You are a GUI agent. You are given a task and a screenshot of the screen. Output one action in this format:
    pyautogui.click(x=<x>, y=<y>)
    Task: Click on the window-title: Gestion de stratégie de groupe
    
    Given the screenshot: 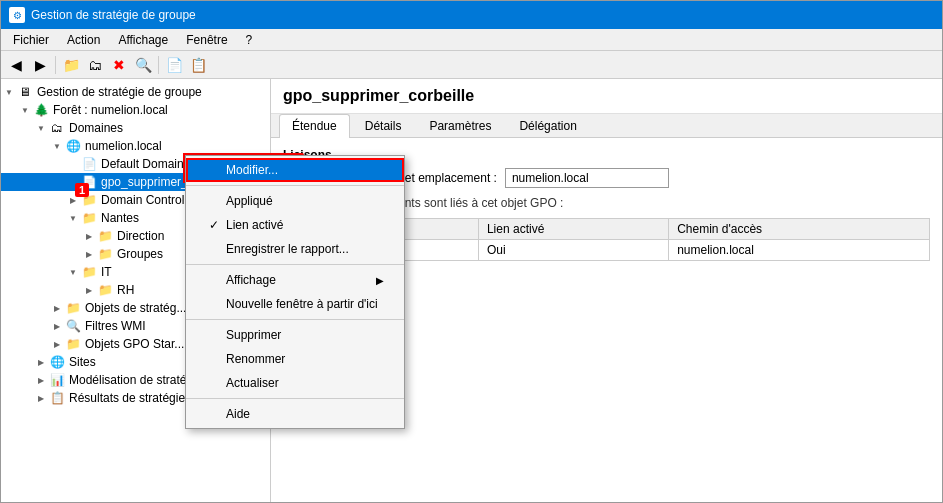 What is the action you would take?
    pyautogui.click(x=114, y=15)
    